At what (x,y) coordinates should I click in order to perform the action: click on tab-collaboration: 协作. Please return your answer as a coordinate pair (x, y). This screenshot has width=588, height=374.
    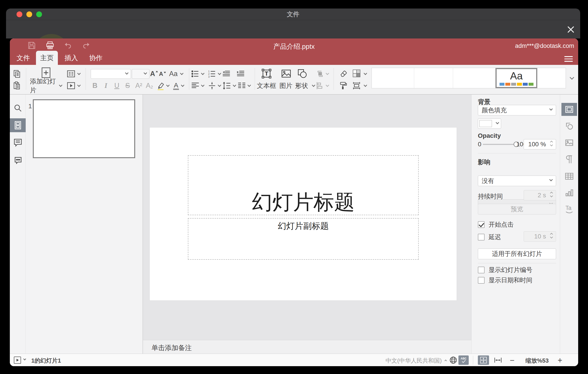
    Looking at the image, I should click on (96, 58).